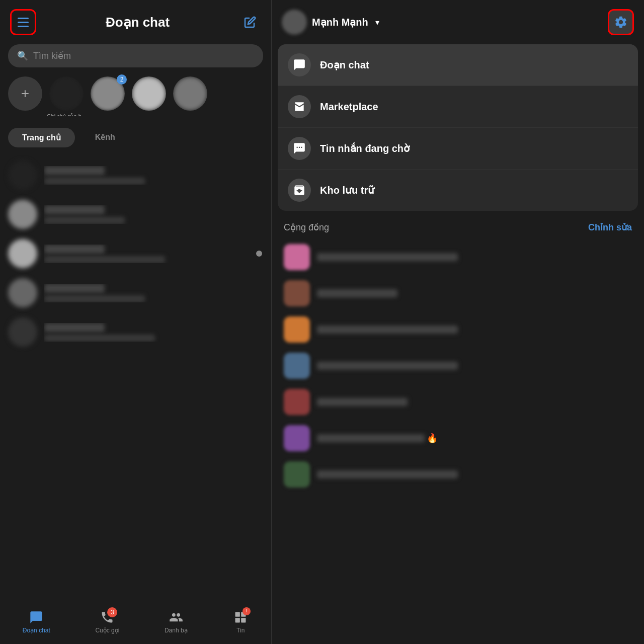 The width and height of the screenshot is (644, 644). Describe the element at coordinates (458, 65) in the screenshot. I see `menu-item-doan-chat: Đoạn chat` at that location.